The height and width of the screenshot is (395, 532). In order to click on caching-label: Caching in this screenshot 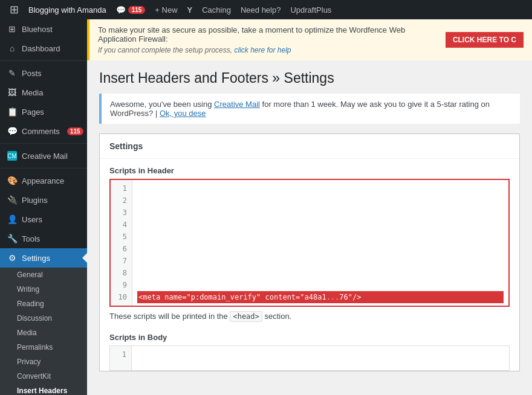, I will do `click(216, 10)`.